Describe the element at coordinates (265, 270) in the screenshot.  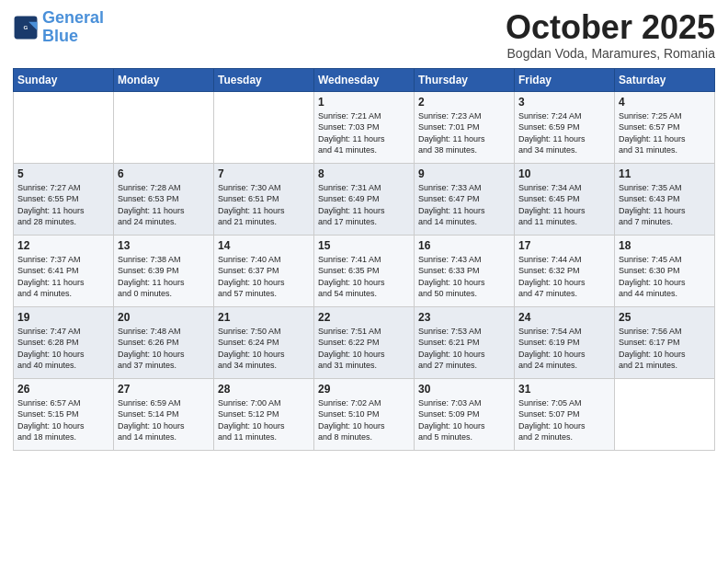
I see `calendar-cell: 14Sunrise: 7:40 AM Sunset: 6:37 PM Dayli…` at that location.